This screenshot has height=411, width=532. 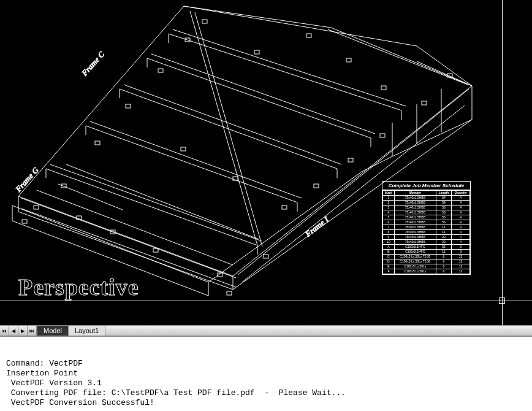 What do you see at coordinates (427, 228) in the screenshot?
I see `member-schedule: Complete Job Member Schedule MarkMemberL…` at bounding box center [427, 228].